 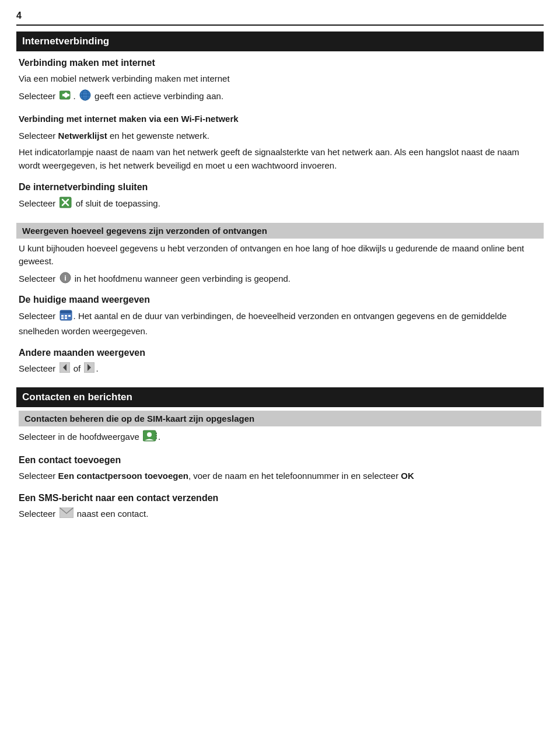 What do you see at coordinates (65, 278) in the screenshot?
I see `svg-text: i` at bounding box center [65, 278].